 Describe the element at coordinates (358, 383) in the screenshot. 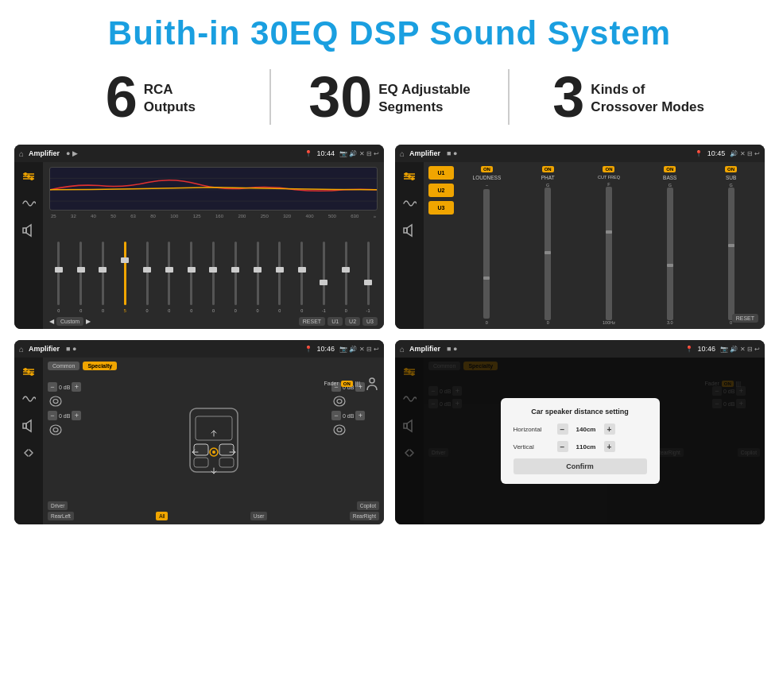

I see `fader-slider: |||` at that location.